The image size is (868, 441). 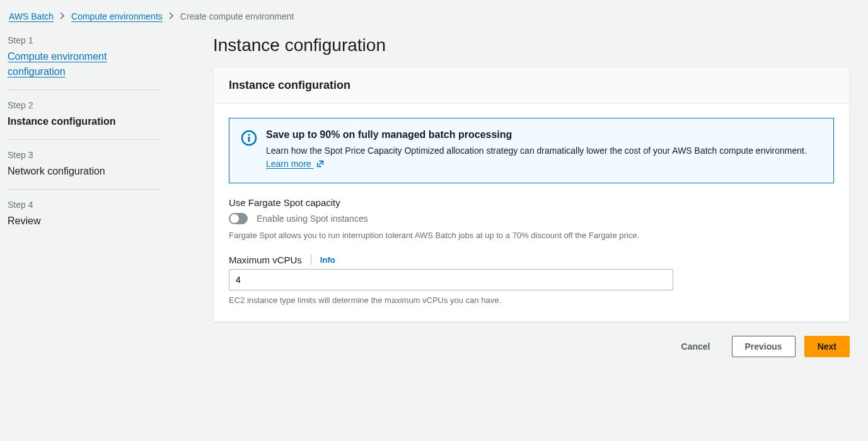 What do you see at coordinates (84, 171) in the screenshot?
I see `step-title: Network configuration` at bounding box center [84, 171].